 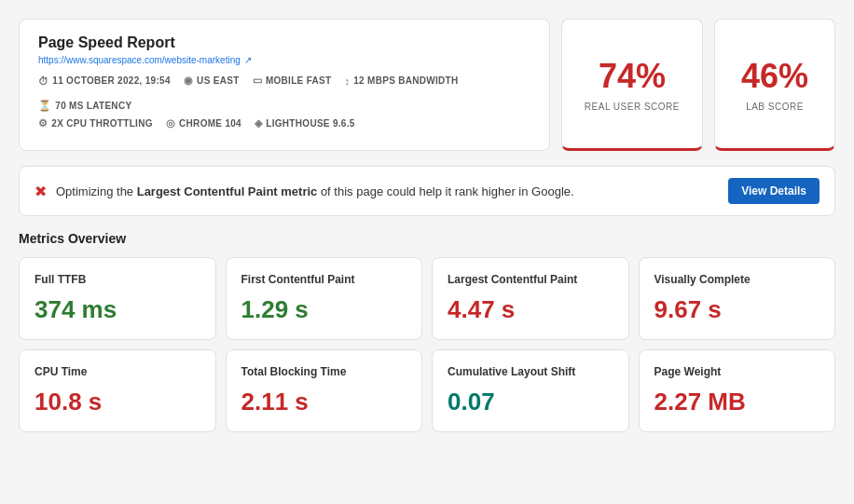 I want to click on globe-icon: ◉, so click(x=188, y=80).